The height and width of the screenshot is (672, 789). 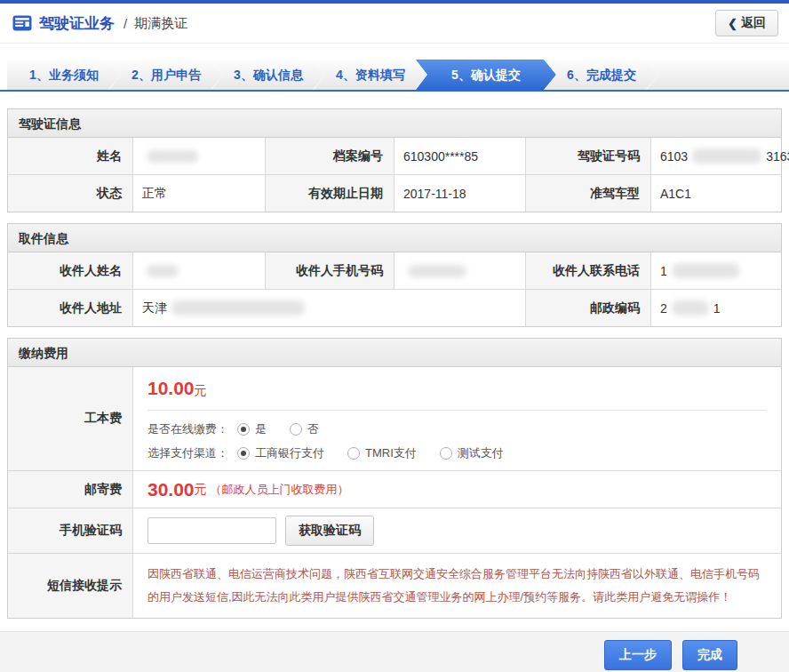 I want to click on postage-fee-amount: 30.00, so click(x=171, y=490).